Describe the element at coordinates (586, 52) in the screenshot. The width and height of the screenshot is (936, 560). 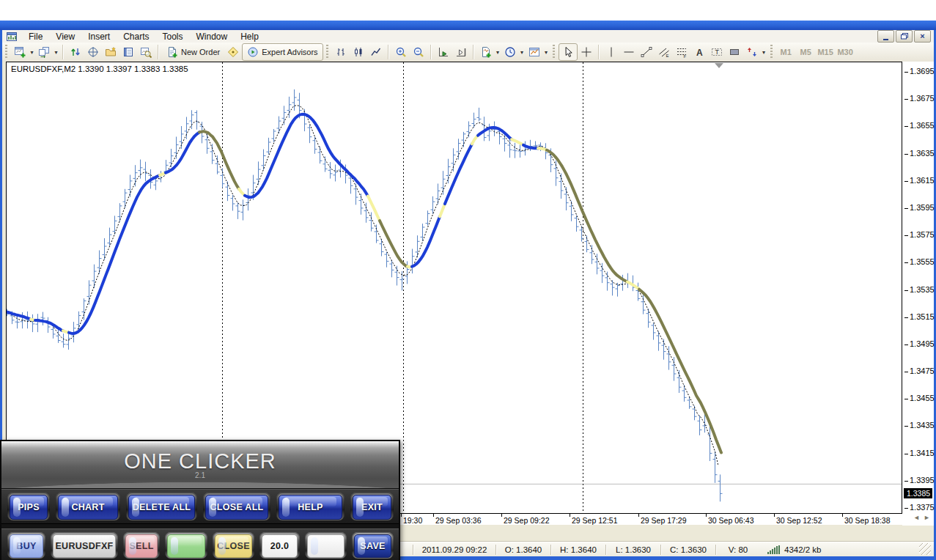
I see `tool-crosshair` at that location.